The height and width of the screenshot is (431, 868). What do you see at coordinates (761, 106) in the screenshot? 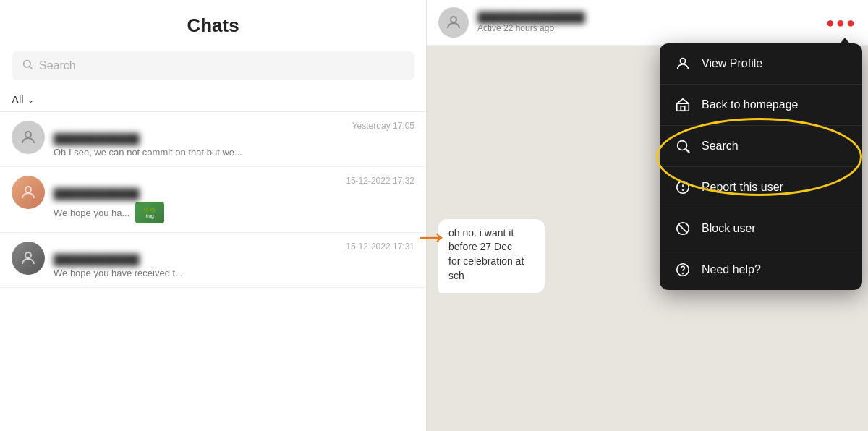
I see `menu-item-back-to-homepage: Back to homepage` at bounding box center [761, 106].